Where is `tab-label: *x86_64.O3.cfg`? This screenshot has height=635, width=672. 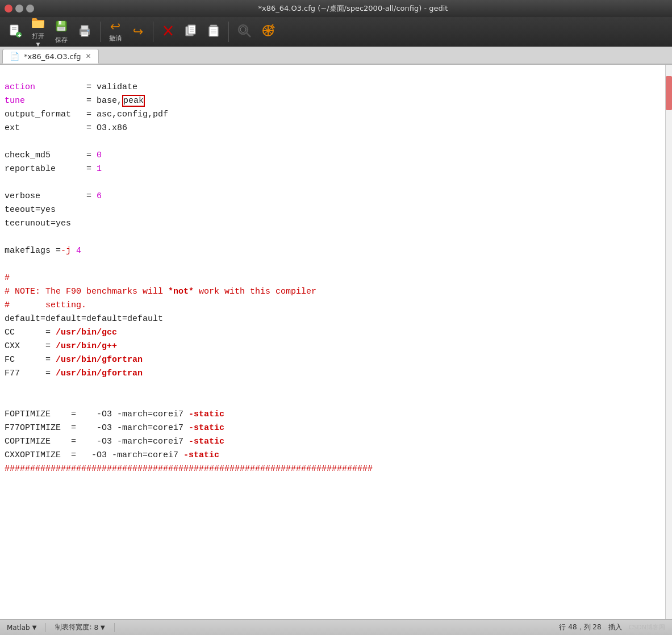 tab-label: *x86_64.O3.cfg is located at coordinates (52, 57).